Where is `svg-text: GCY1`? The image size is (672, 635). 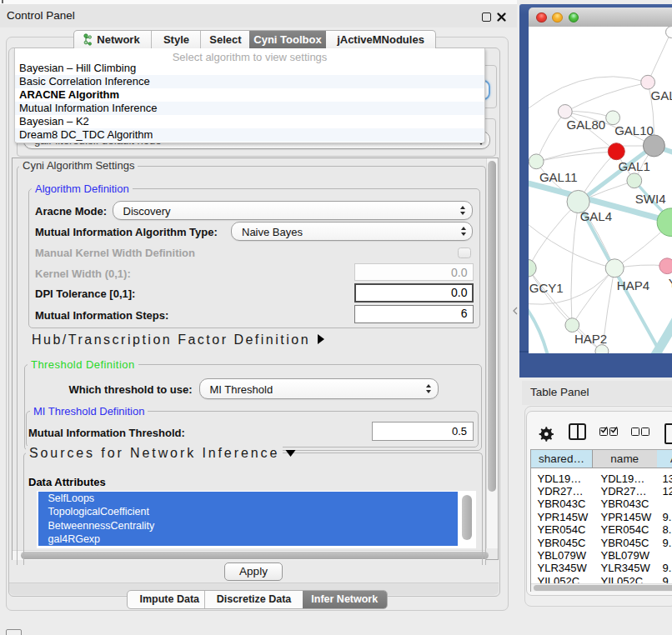
svg-text: GCY1 is located at coordinates (545, 288).